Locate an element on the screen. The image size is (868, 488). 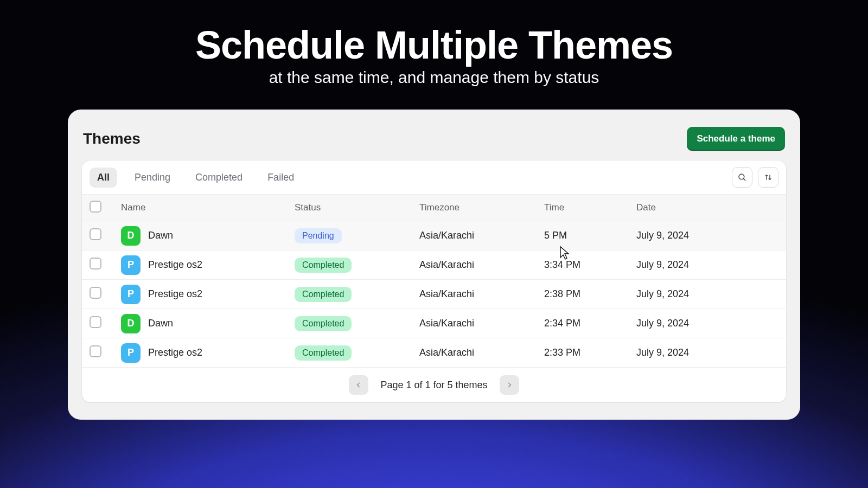
time-cell: 2:33 PM is located at coordinates (590, 352).